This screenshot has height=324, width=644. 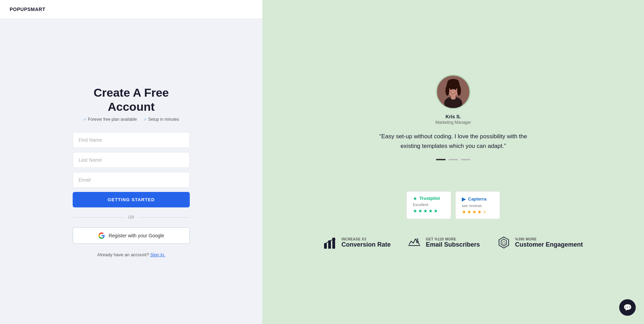 What do you see at coordinates (131, 160) in the screenshot?
I see `last-name-input` at bounding box center [131, 160].